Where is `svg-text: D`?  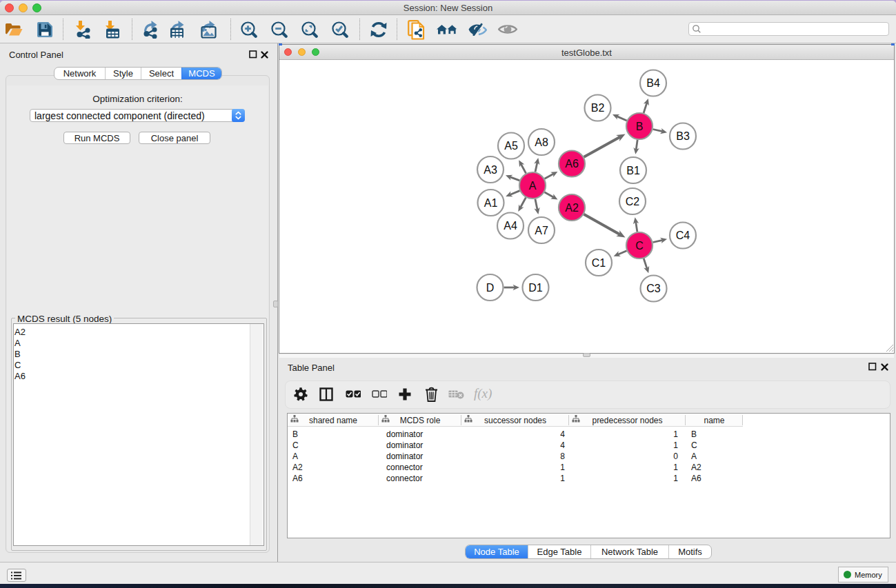
svg-text: D is located at coordinates (490, 288).